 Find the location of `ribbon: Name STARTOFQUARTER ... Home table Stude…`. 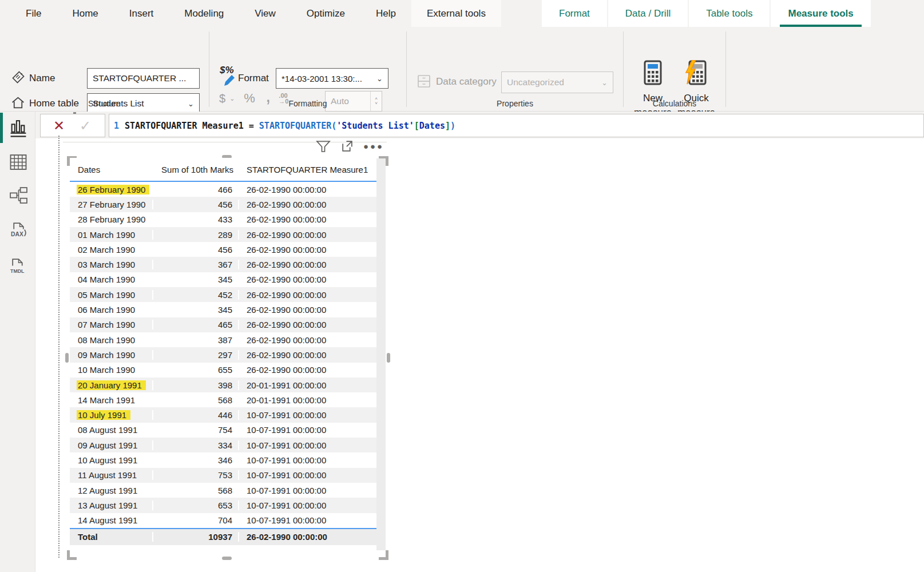

ribbon: Name STARTOFQUARTER ... Home table Stude… is located at coordinates (462, 69).